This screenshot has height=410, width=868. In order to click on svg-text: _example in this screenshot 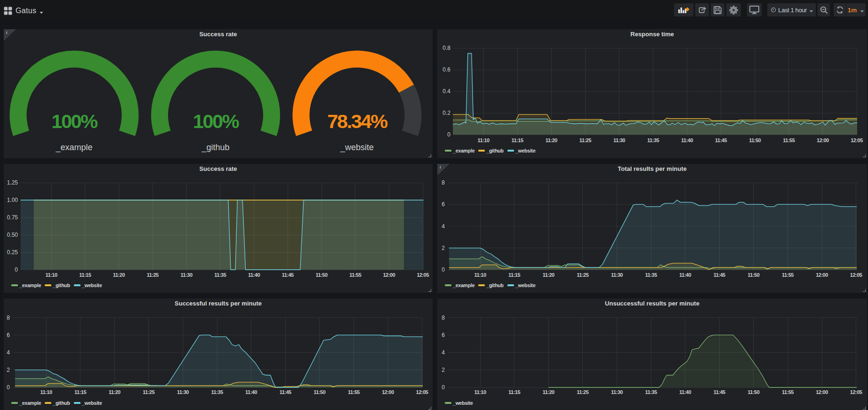, I will do `click(73, 148)`.